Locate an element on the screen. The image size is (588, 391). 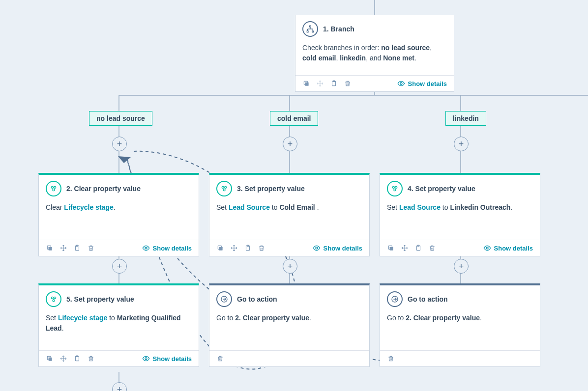
branch-name-1: no lead source is located at coordinates (405, 48).